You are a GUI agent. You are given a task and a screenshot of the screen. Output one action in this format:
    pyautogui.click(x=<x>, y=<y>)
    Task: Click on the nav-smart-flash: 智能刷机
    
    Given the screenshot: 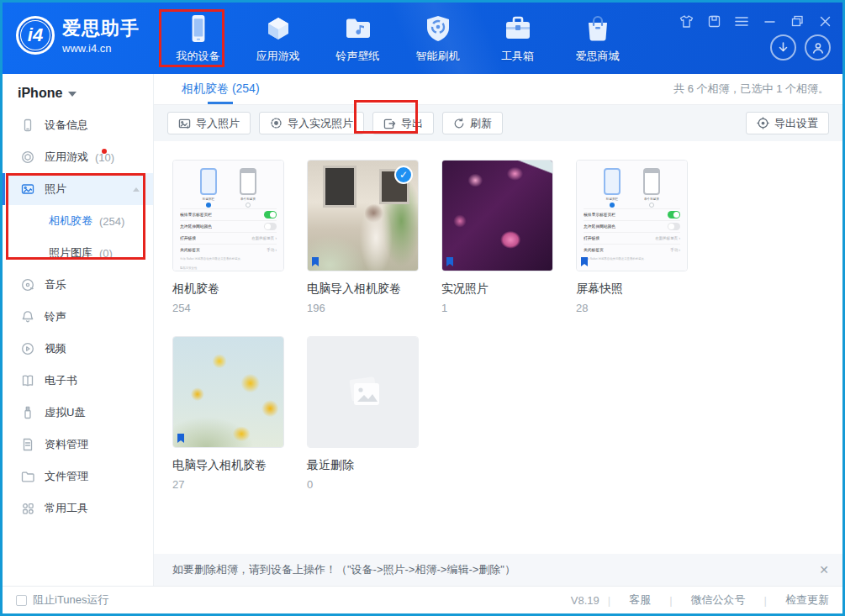 What is the action you would take?
    pyautogui.click(x=437, y=39)
    